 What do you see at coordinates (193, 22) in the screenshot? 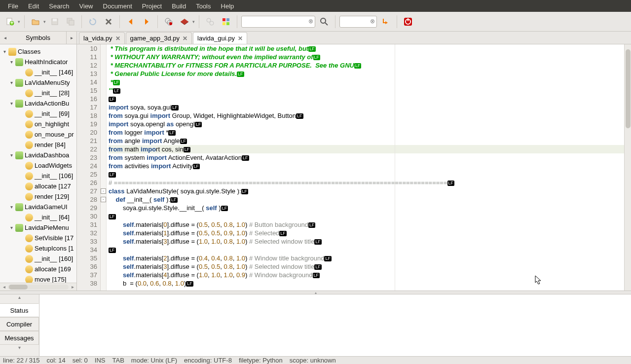
I see `build-dropdown: ▾` at bounding box center [193, 22].